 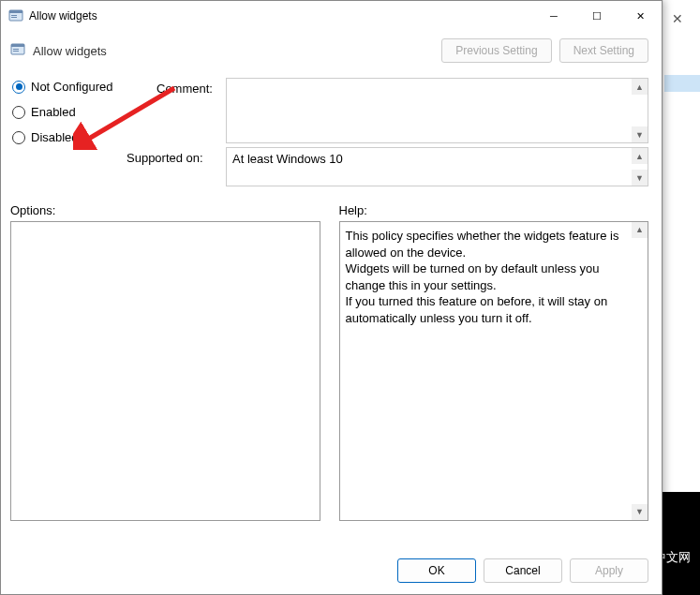 I want to click on comment-textarea: ▲ ▼, so click(x=437, y=111).